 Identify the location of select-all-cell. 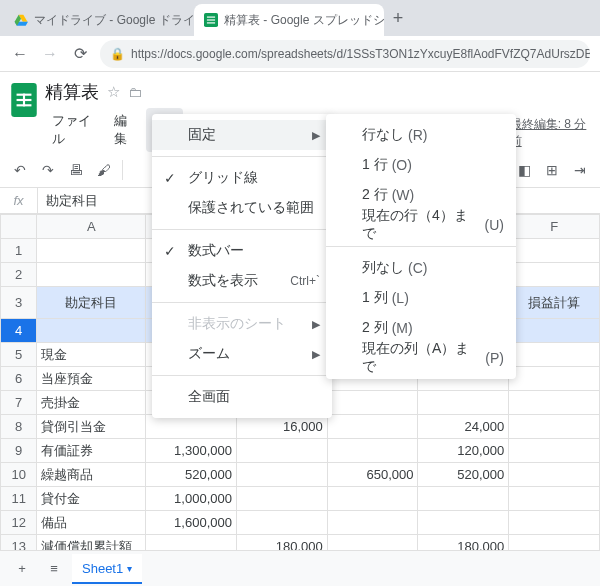
(19, 227).